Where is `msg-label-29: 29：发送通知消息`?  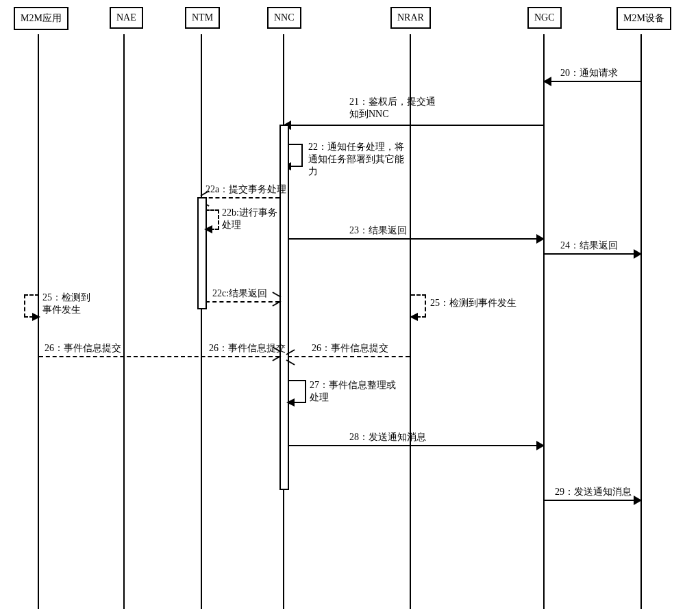
msg-label-29: 29：发送通知消息 is located at coordinates (593, 492).